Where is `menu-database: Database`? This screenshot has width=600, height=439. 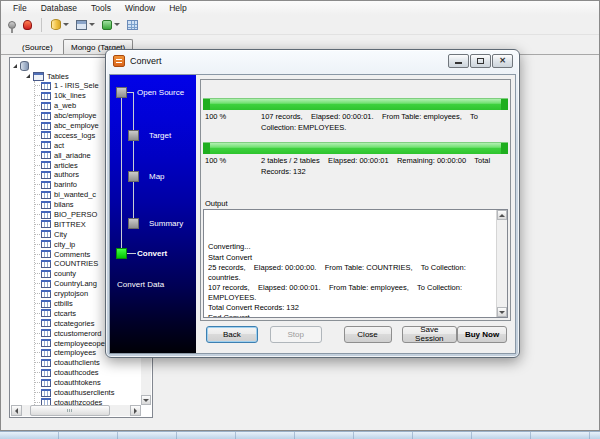
menu-database: Database is located at coordinates (59, 8).